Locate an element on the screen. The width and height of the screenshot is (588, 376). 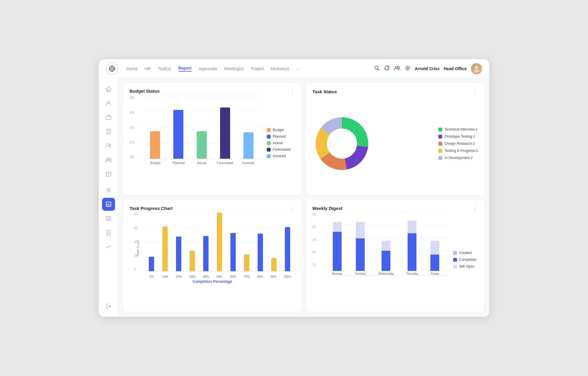
nav-meetings: Meeting(s) is located at coordinates (234, 69).